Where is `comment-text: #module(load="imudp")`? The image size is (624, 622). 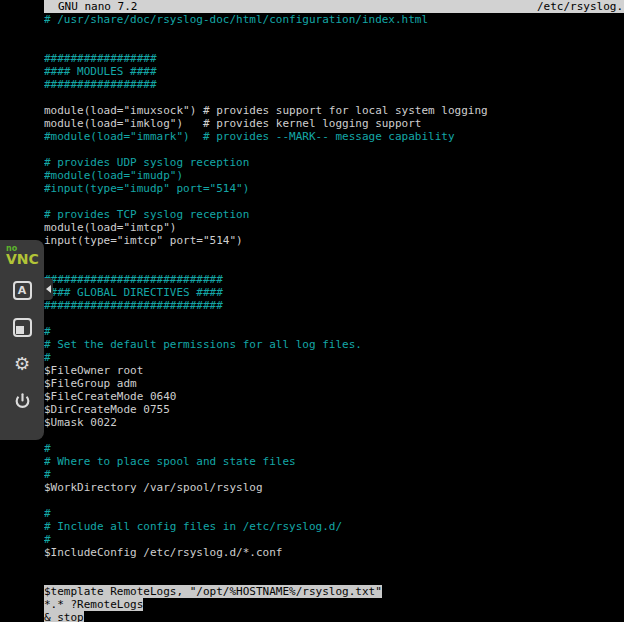
comment-text: #module(load="imudp") is located at coordinates (114, 176).